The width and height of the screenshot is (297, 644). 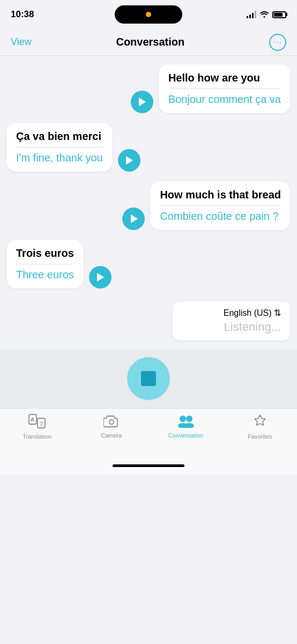 What do you see at coordinates (225, 89) in the screenshot?
I see `bubble-1: Hello how are you Bonjour comment ça va` at bounding box center [225, 89].